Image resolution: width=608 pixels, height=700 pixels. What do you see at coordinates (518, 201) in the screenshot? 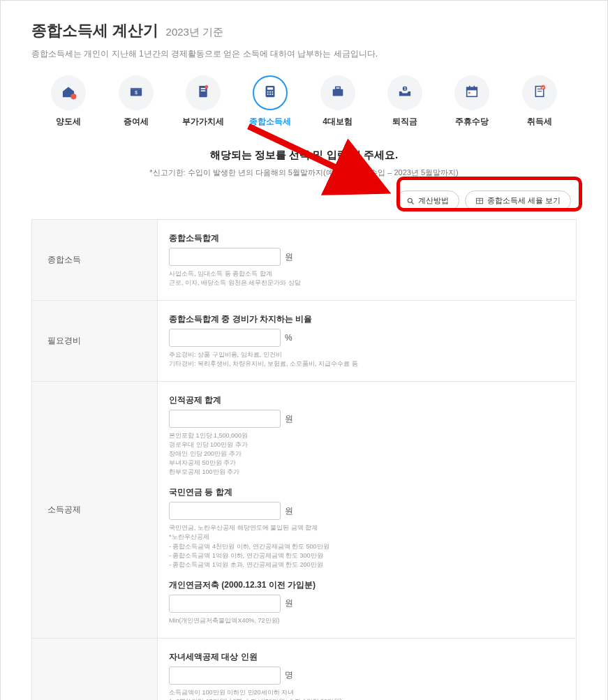
I see `tax-rates-button: 종합소득세 세율 보기` at bounding box center [518, 201].